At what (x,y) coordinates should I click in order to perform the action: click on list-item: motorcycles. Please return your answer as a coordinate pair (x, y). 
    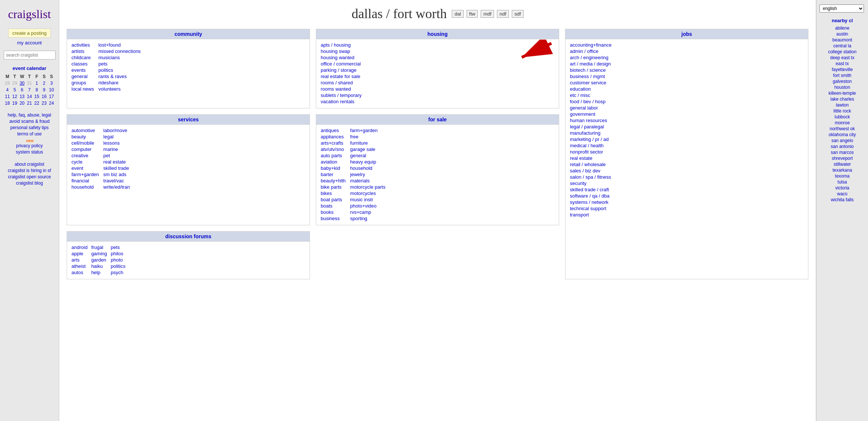
    Looking at the image, I should click on (368, 193).